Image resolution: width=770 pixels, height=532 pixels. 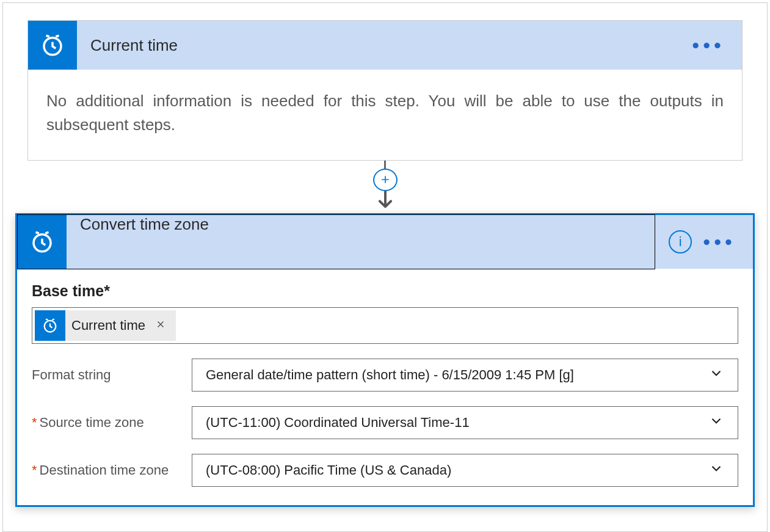 I want to click on label-text: Destination time zone, so click(x=104, y=470).